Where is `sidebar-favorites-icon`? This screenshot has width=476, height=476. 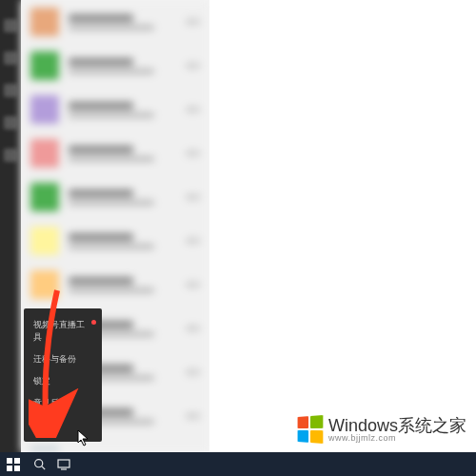 sidebar-favorites-icon is located at coordinates (10, 123).